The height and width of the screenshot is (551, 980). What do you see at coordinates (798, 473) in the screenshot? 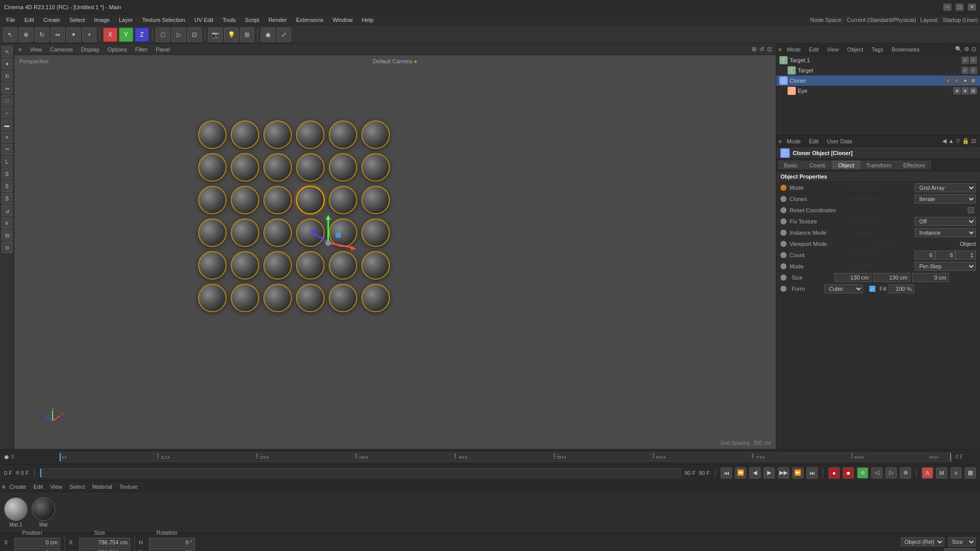
I see `pb-next-frame-button: ⏩` at bounding box center [798, 473].